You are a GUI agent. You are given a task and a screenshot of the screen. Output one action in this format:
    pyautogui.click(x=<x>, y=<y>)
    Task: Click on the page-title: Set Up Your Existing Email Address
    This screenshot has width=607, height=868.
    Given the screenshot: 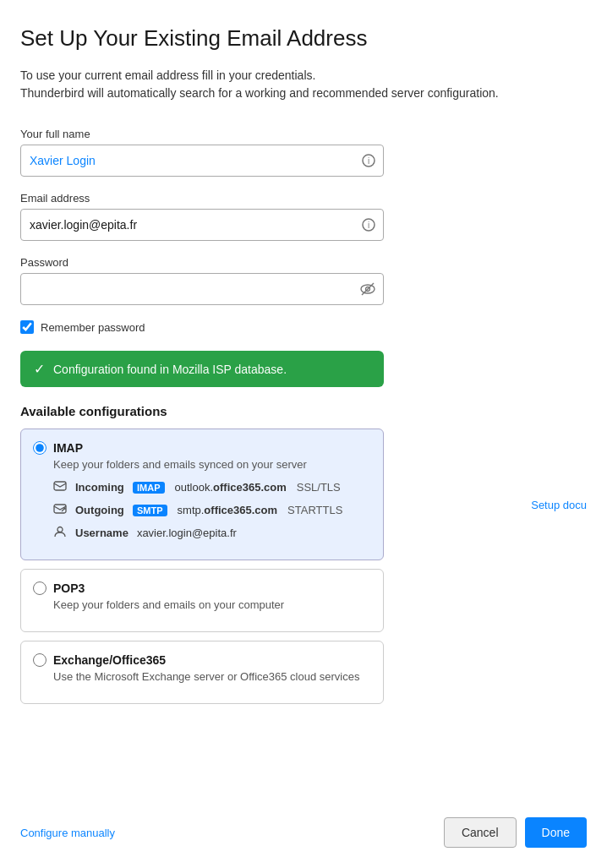 What is the action you would take?
    pyautogui.click(x=304, y=39)
    